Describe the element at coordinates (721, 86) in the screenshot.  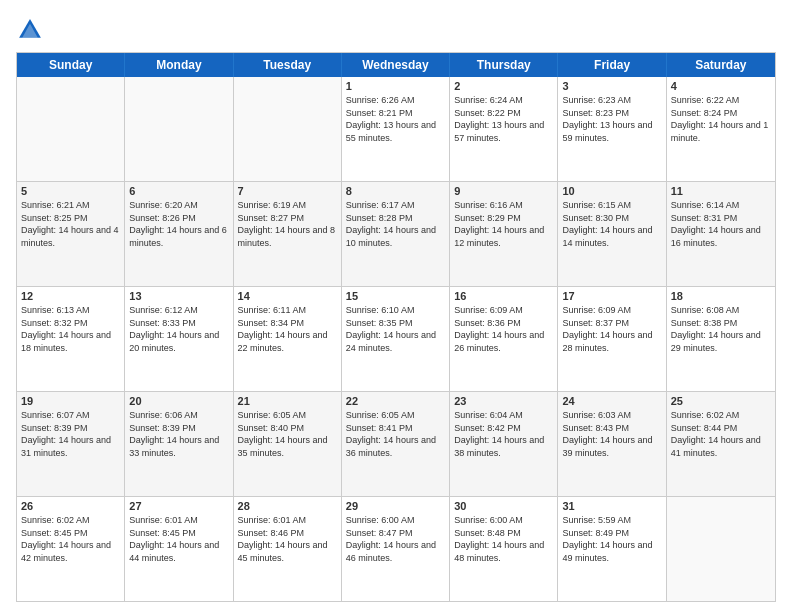
I see `day-number: 4` at that location.